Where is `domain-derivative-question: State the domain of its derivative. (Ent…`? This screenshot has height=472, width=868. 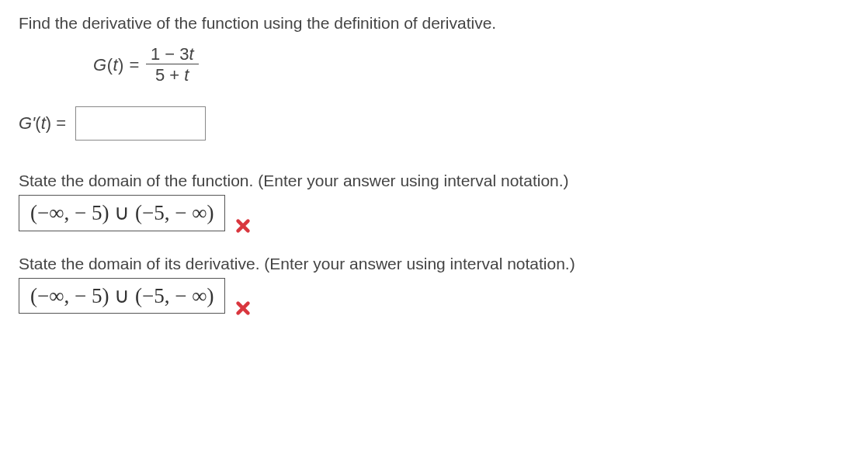 domain-derivative-question: State the domain of its derivative. (Ent… is located at coordinates (434, 264).